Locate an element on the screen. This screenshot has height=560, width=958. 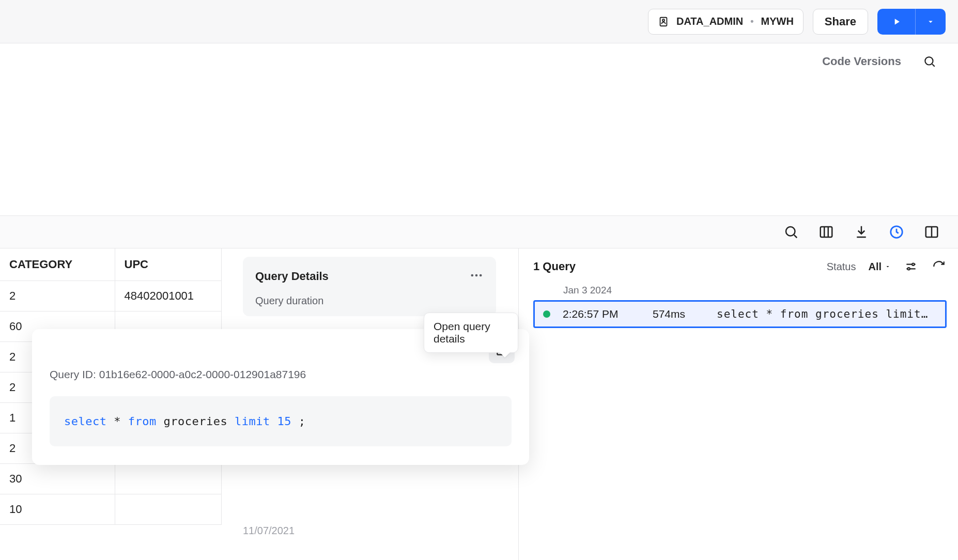
role-icon is located at coordinates (663, 22).